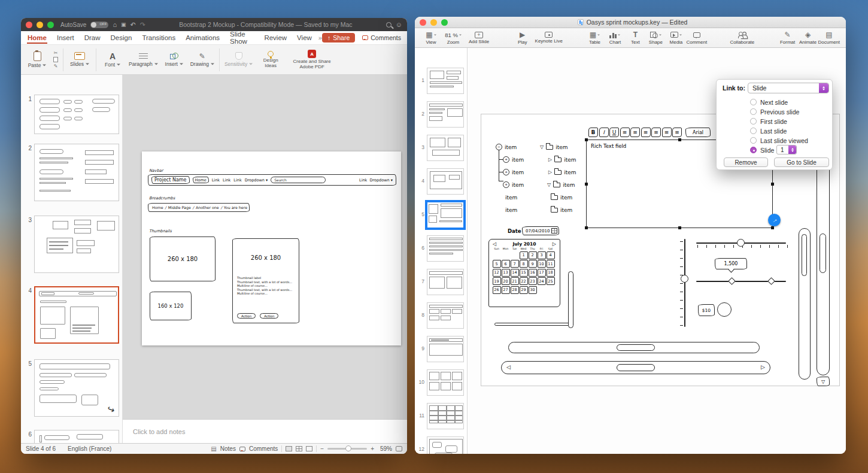 The image size is (868, 473). I want to click on normal-view-icon, so click(289, 449).